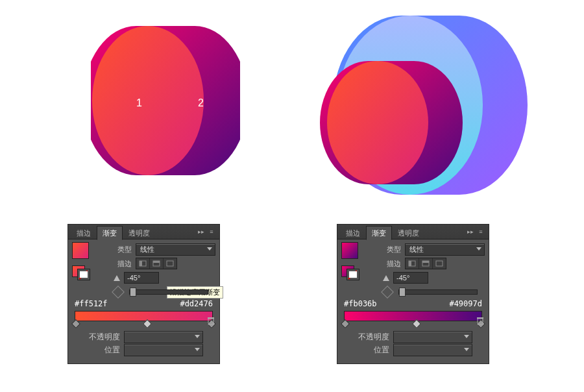 This screenshot has width=584, height=392. What do you see at coordinates (413, 294) in the screenshot?
I see `gradient-panel-2: 描边 渐变 透明度 ▸▸ ≡ 类型 线性 描边` at bounding box center [413, 294].